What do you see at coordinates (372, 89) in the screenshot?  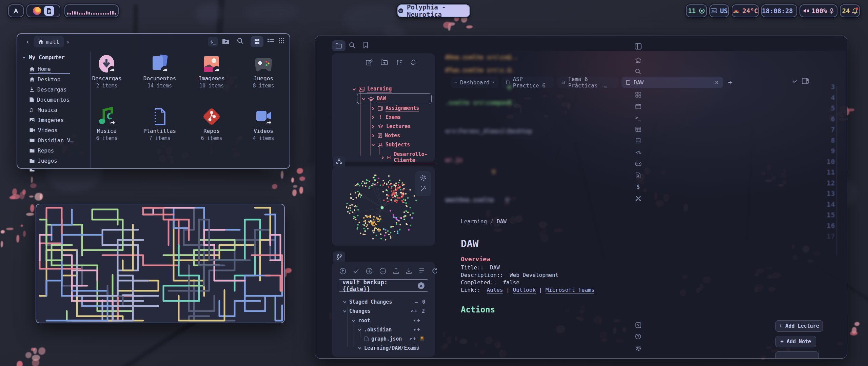 I see `tree-item-learning: Learning` at bounding box center [372, 89].